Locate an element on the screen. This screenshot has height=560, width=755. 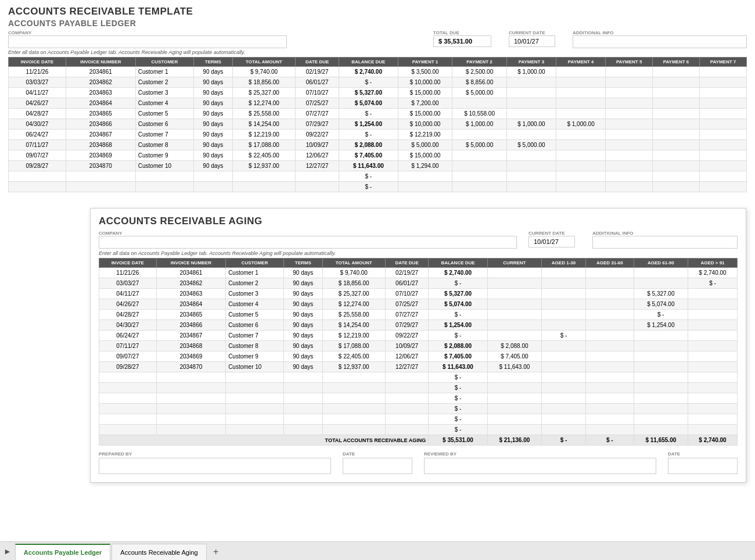
ar-cell: $ 12,274.00 is located at coordinates (354, 304).